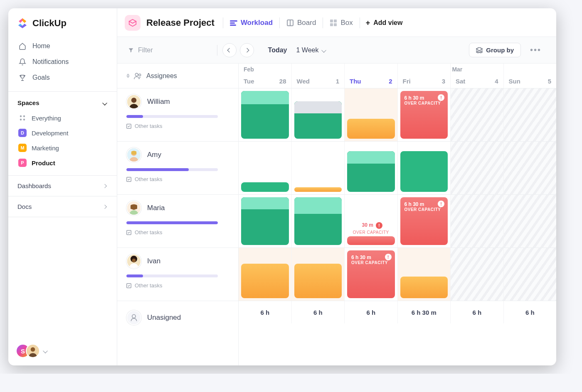 The height and width of the screenshot is (392, 582). What do you see at coordinates (301, 23) in the screenshot?
I see `view-board: Board` at bounding box center [301, 23].